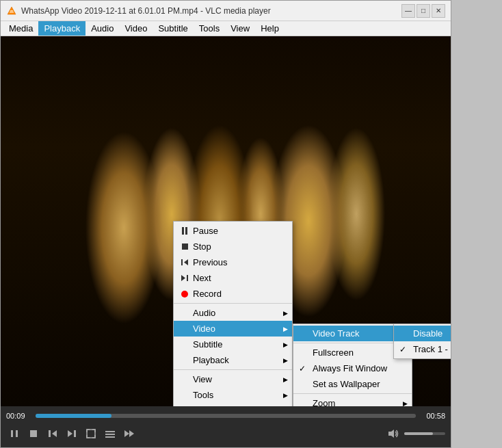 This screenshot has height=448, width=502. I want to click on playback-controls, so click(226, 434).